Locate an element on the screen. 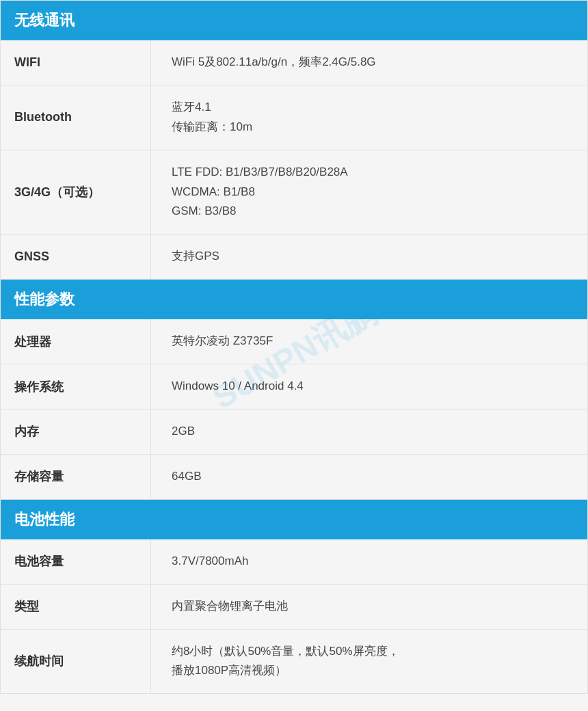 The width and height of the screenshot is (588, 711). row-value: WiFi 5及802.11a/b/g/n，频率2.4G/5.8G is located at coordinates (369, 63).